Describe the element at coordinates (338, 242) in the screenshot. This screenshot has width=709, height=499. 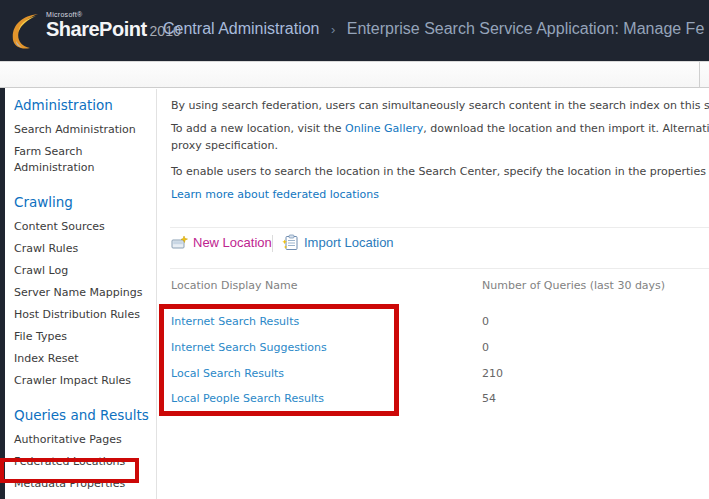
I see `import-location-button: Import Location` at that location.